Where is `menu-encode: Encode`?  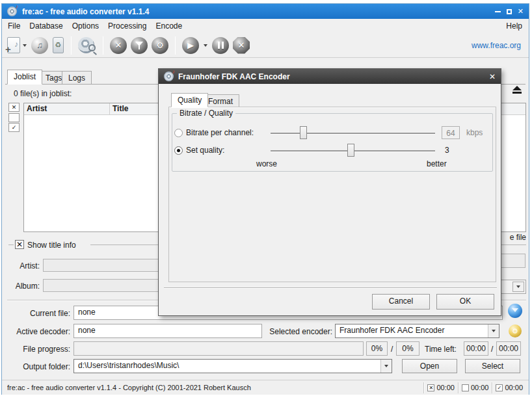
menu-encode: Encode is located at coordinates (169, 26).